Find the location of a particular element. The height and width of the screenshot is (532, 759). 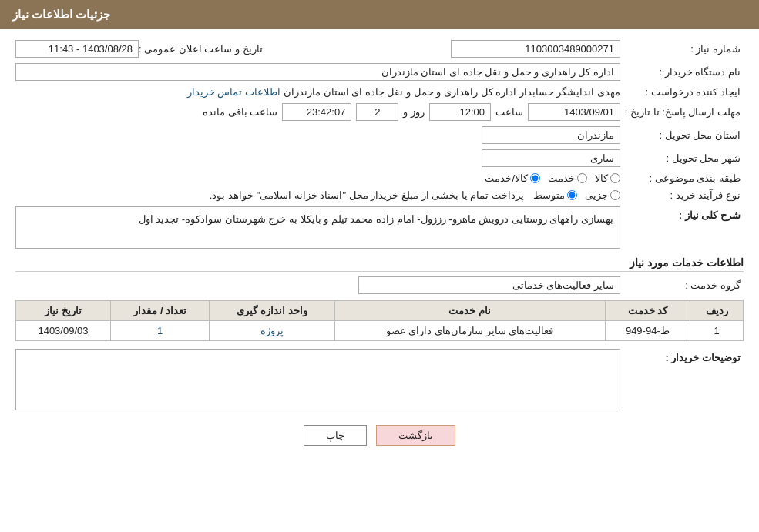

creator-row: ایجاد کننده درخواست : مهدی اندایشگر حساب… is located at coordinates (379, 92).